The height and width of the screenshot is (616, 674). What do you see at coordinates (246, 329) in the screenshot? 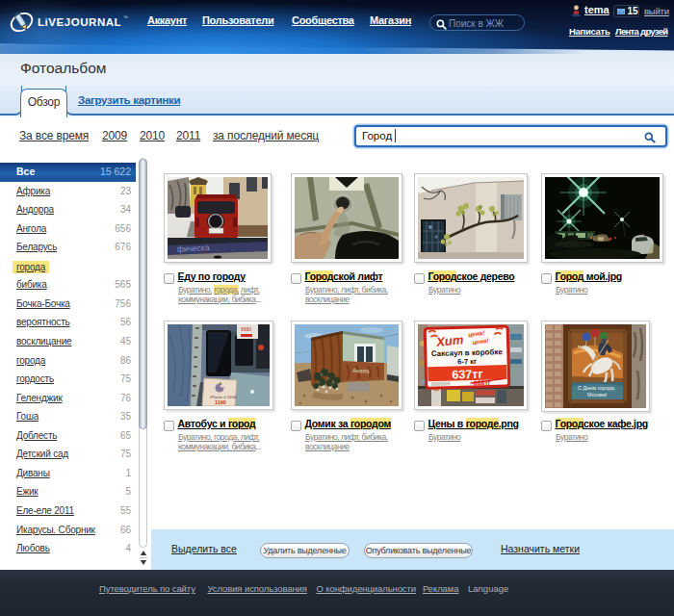
I see `svg-text: 9990` at bounding box center [246, 329].